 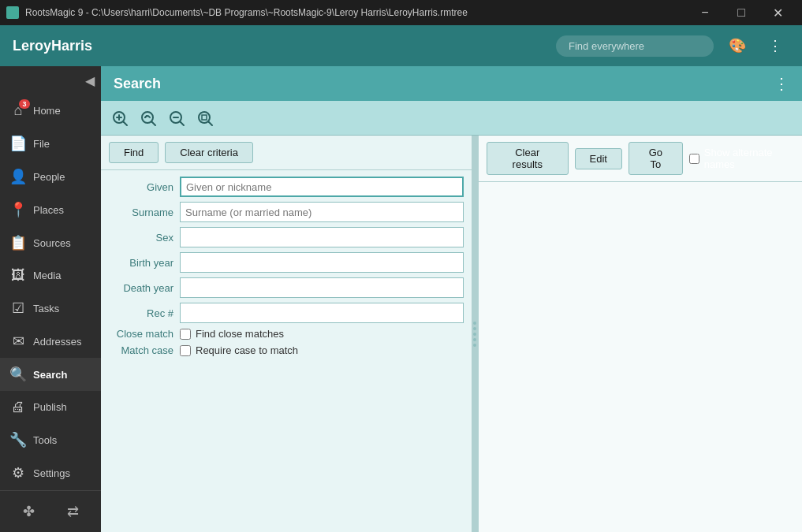 What do you see at coordinates (50, 375) in the screenshot?
I see `sidebar-label-search: Search` at bounding box center [50, 375].